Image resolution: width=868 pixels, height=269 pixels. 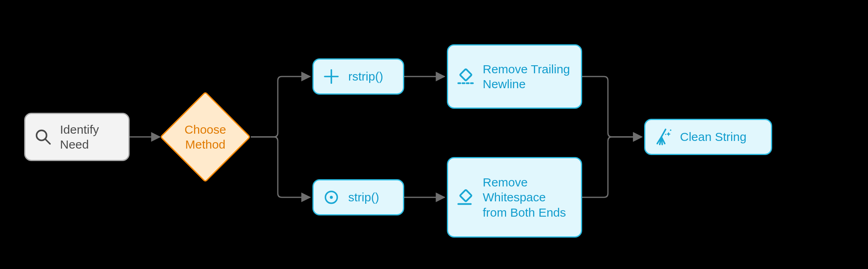 What do you see at coordinates (364, 197) in the screenshot?
I see `node-label: strip()` at bounding box center [364, 197].